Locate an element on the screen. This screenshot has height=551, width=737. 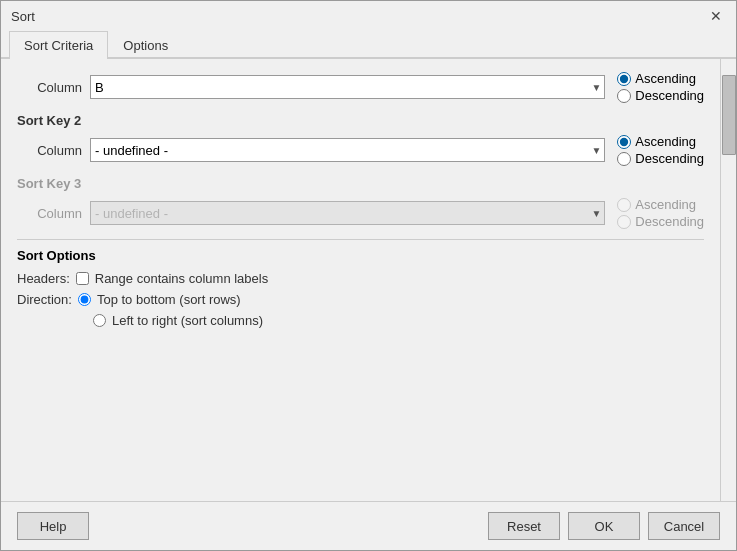
sort-key-1-column-label: Column is located at coordinates (50, 88).